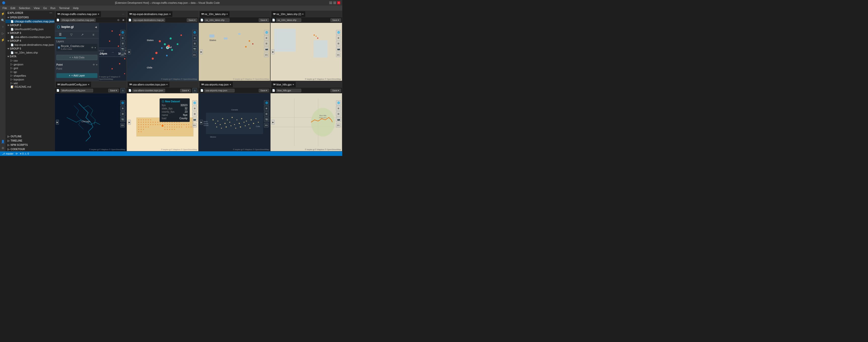 The image size is (868, 342). What do you see at coordinates (123, 32) in the screenshot?
I see `tool-globe-icon: 🌐` at bounding box center [123, 32].